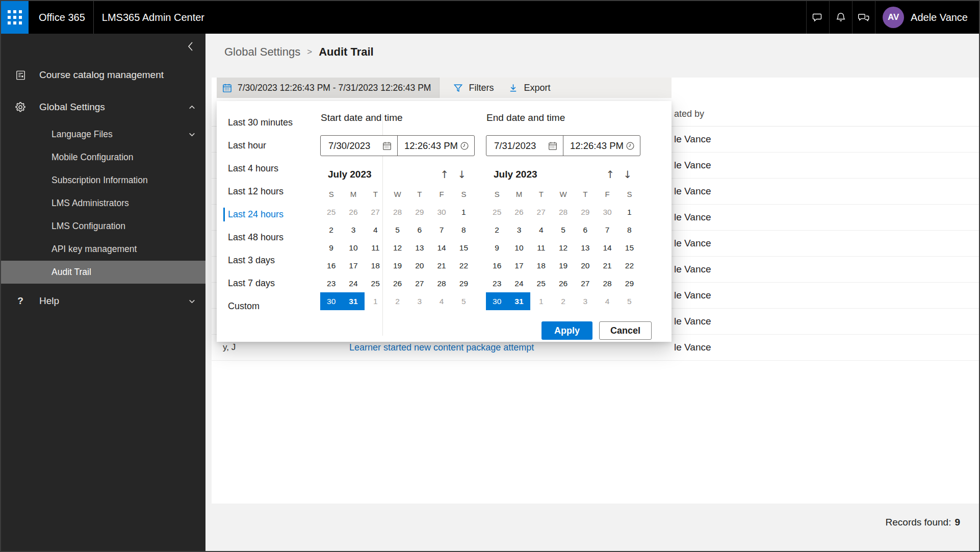  I want to click on sidebar-subitem-mobile-configuration: Mobile Configuration, so click(103, 157).